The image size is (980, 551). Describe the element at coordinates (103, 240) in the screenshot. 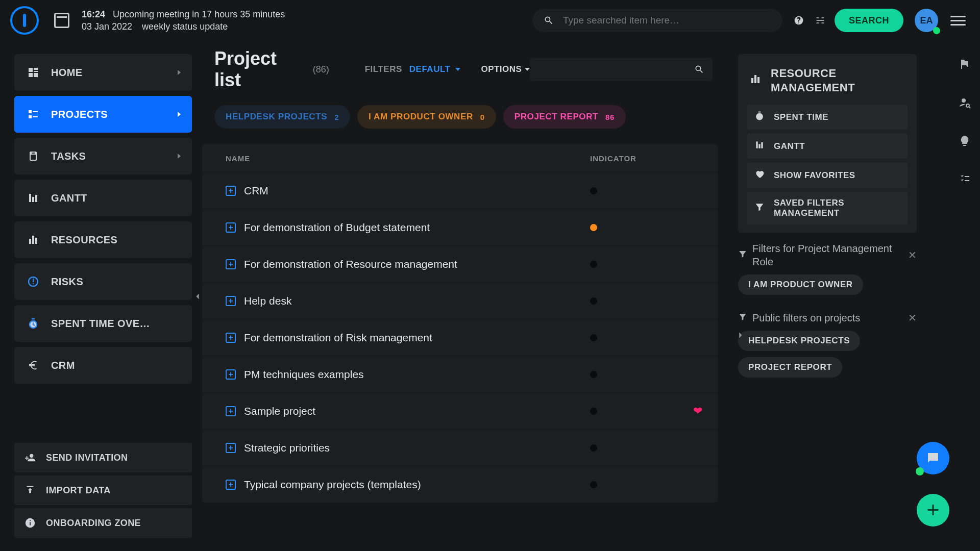

I see `sidebar-item-resources: RESOURCES` at that location.